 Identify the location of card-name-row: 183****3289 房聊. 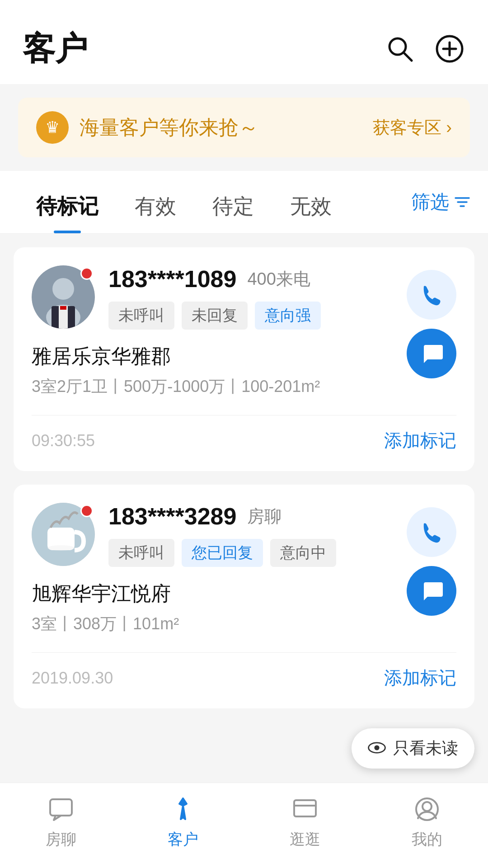
(282, 516).